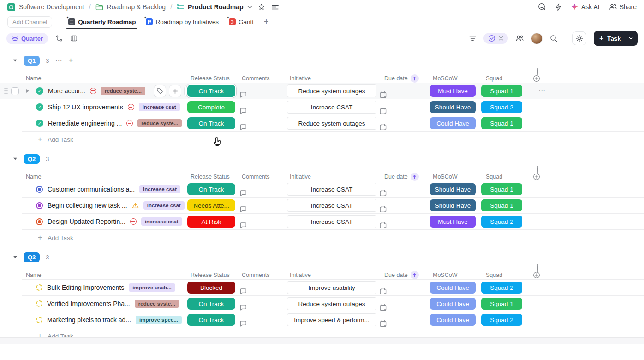  Describe the element at coordinates (74, 38) in the screenshot. I see `columns-icon` at that location.